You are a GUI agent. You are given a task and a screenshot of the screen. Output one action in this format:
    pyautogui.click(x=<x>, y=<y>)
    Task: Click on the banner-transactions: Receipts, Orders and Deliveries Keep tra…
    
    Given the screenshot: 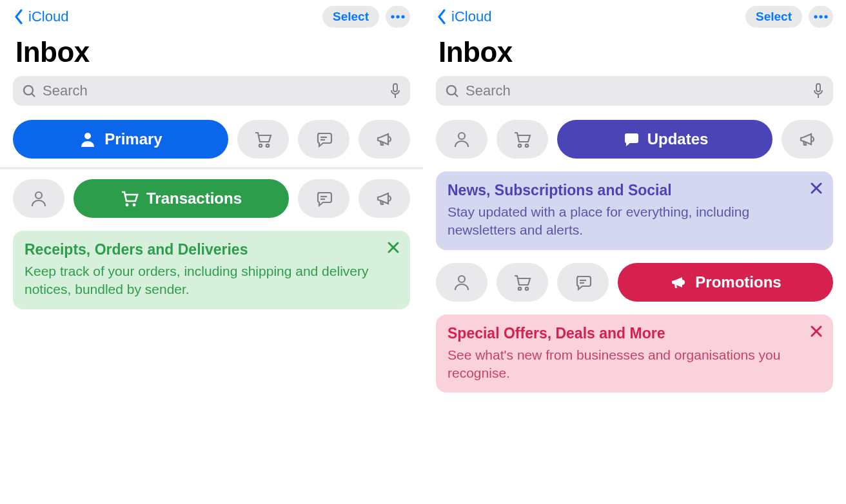 What is the action you would take?
    pyautogui.click(x=212, y=270)
    